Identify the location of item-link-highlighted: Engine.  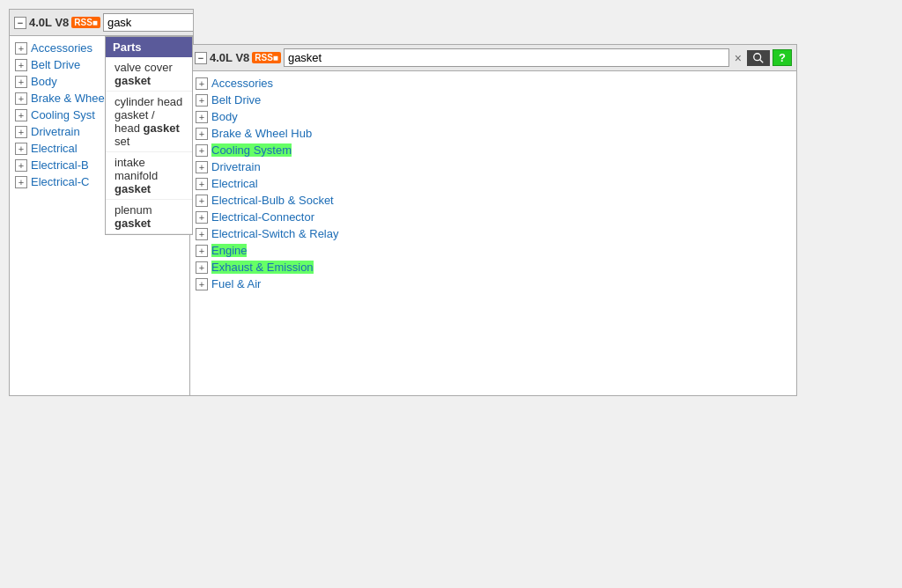
(229, 250).